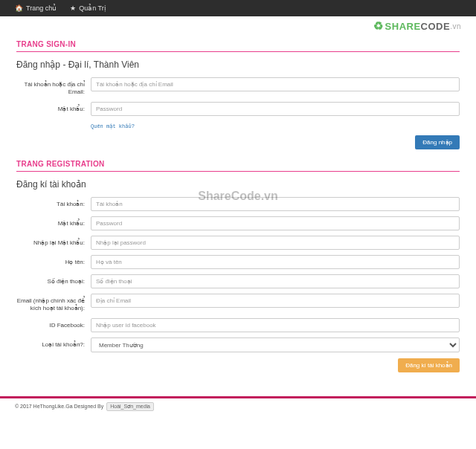 Image resolution: width=476 pixels, height=449 pixels. I want to click on recycle-icon: ♻, so click(379, 26).